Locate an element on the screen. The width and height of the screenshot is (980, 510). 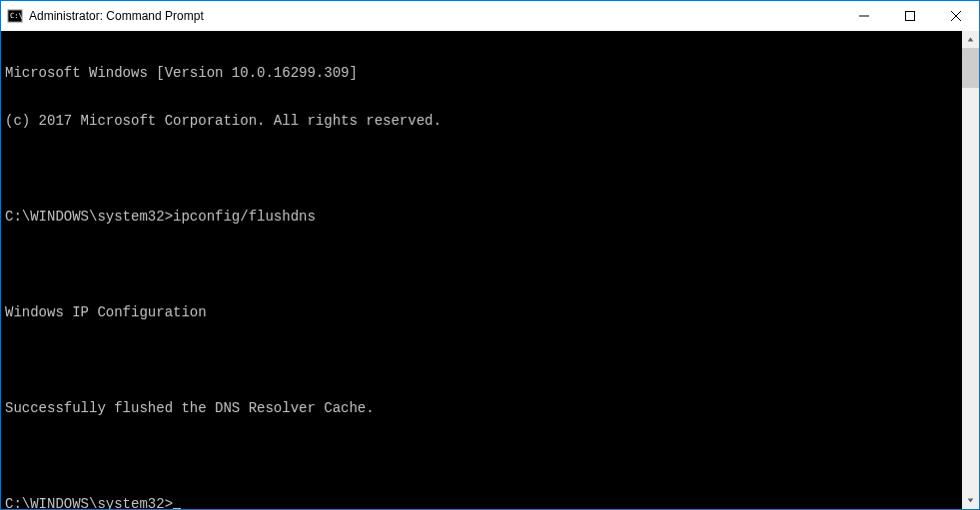
minimize-button is located at coordinates (864, 16).